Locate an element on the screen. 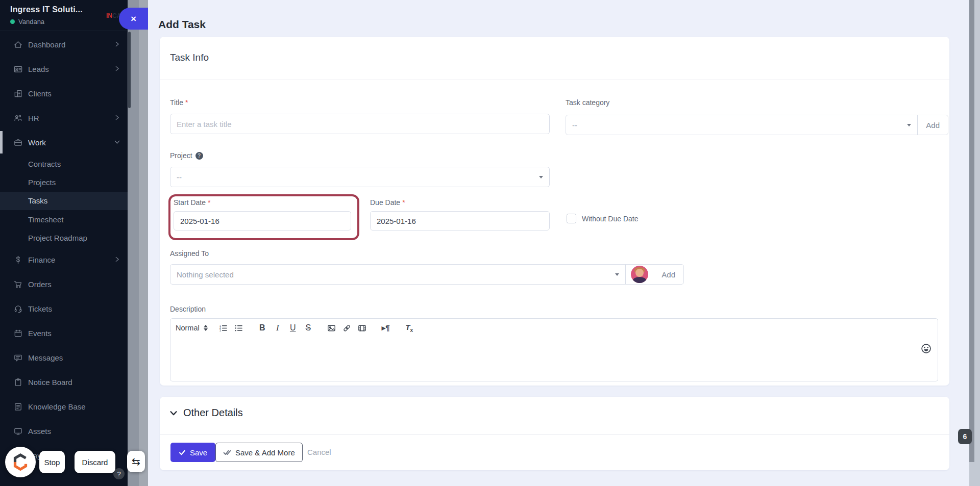 This screenshot has height=486, width=980. due-date-input is located at coordinates (460, 221).